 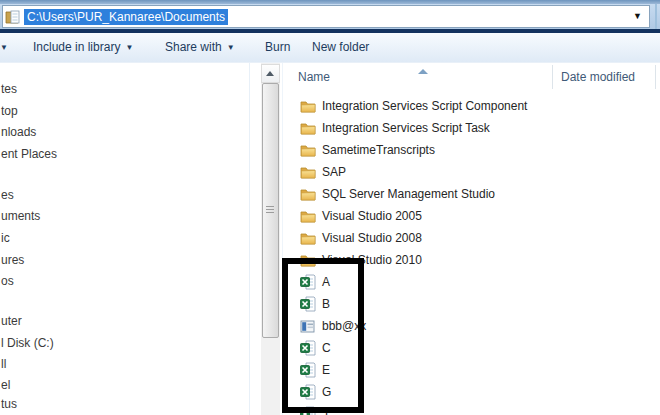 I want to click on column-header-date-modified: Date modified, so click(x=598, y=77).